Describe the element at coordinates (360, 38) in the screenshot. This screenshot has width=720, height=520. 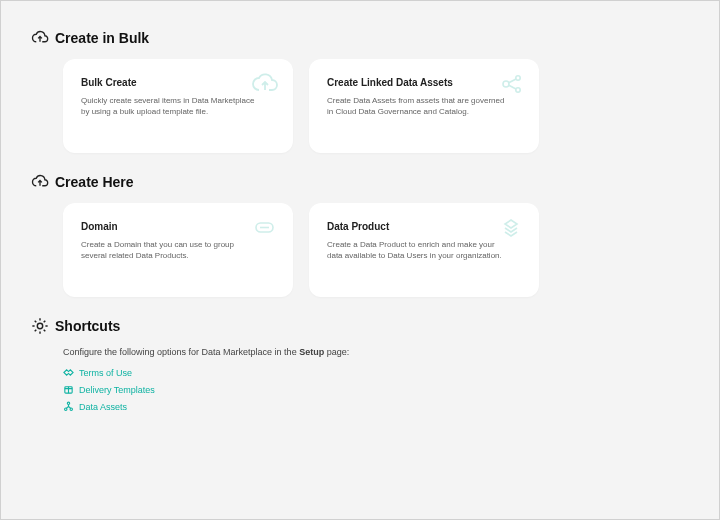
I see `section-header: Create in Bulk` at that location.